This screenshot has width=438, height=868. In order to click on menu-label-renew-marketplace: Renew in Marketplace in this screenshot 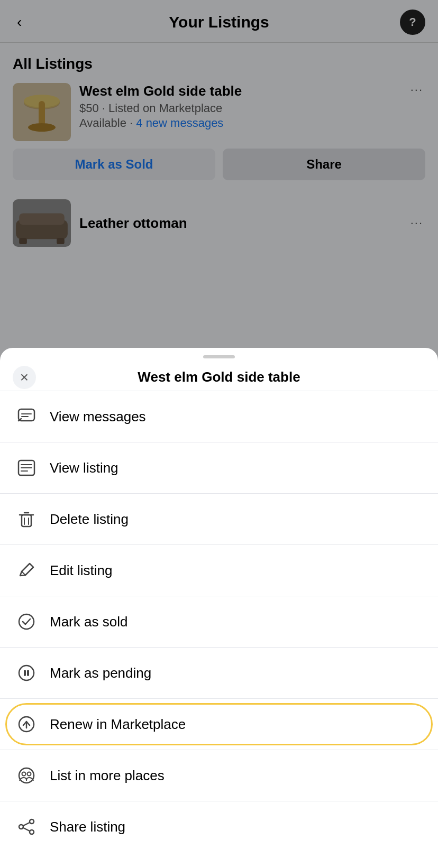, I will do `click(117, 724)`.